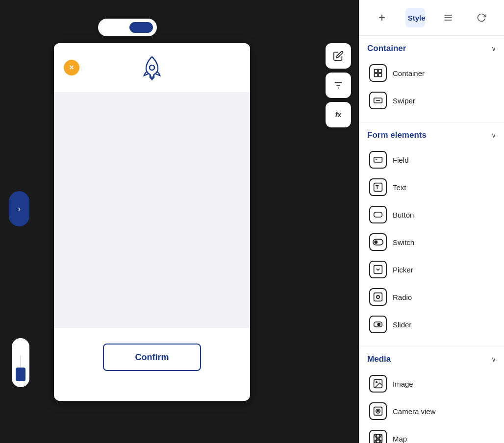 This screenshot has width=504, height=443. Describe the element at coordinates (378, 160) in the screenshot. I see `field-icon` at that location.